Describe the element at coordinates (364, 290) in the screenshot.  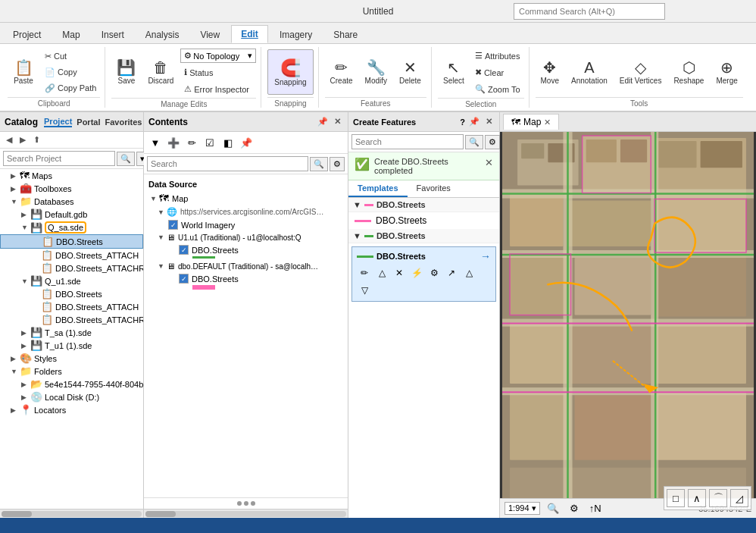
I see `cf-tool-bottom-btn: ▽` at that location.